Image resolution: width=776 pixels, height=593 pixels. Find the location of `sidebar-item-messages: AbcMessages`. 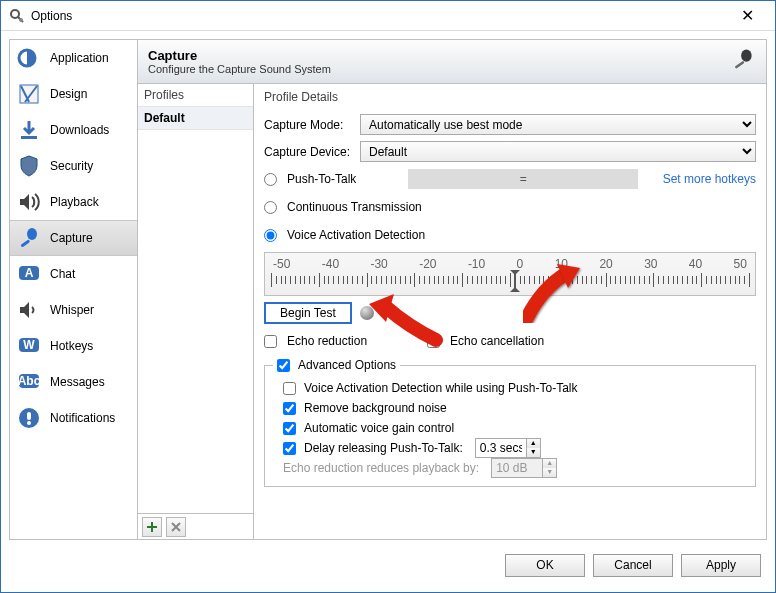

sidebar-item-messages: AbcMessages is located at coordinates (74, 382).